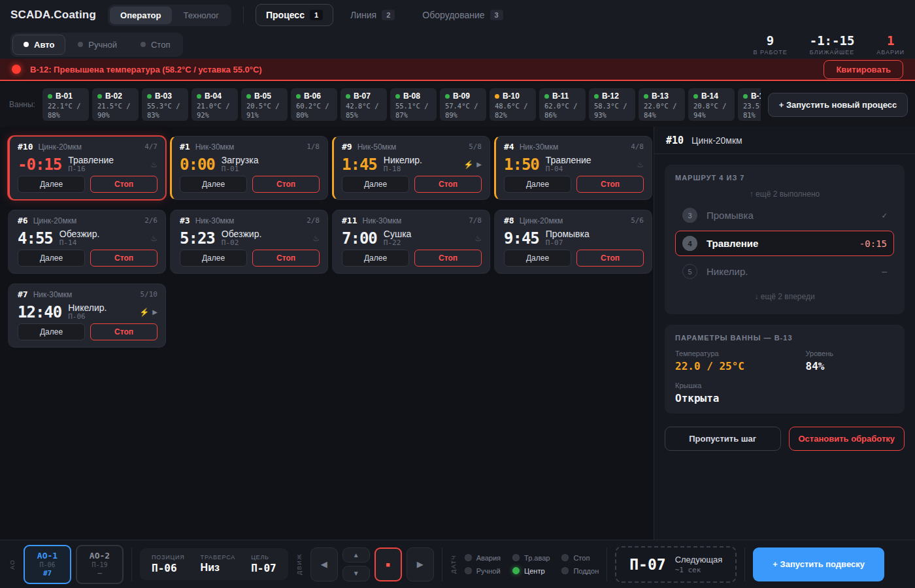  What do you see at coordinates (711, 96) in the screenshot?
I see `bath-id-row: B-14` at bounding box center [711, 96].